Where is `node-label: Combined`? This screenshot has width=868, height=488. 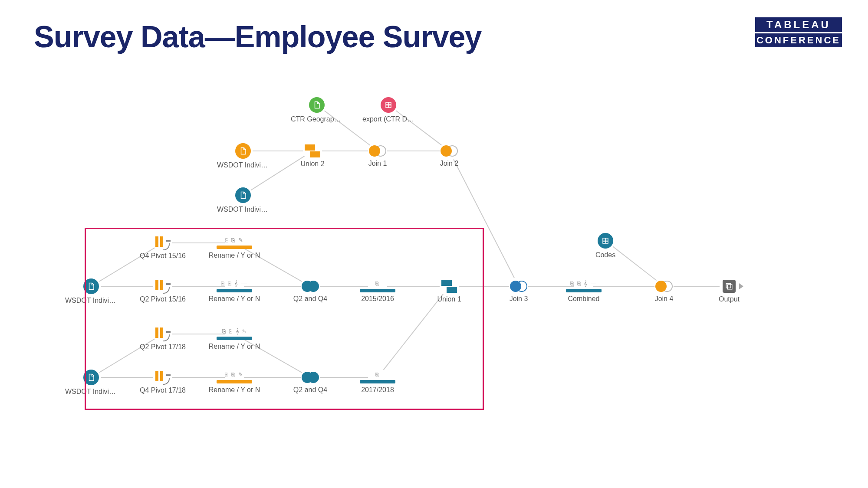
node-label: Combined is located at coordinates (584, 299).